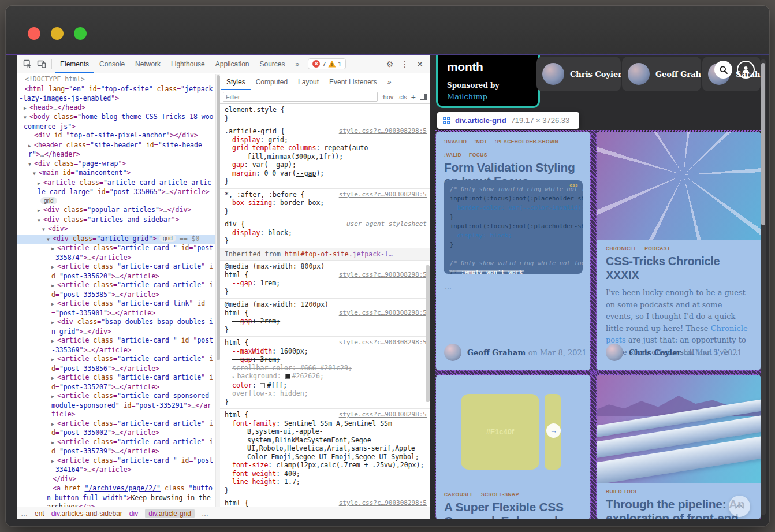  Describe the element at coordinates (621, 248) in the screenshot. I see `tag-pill: CHRONICLE` at that location.